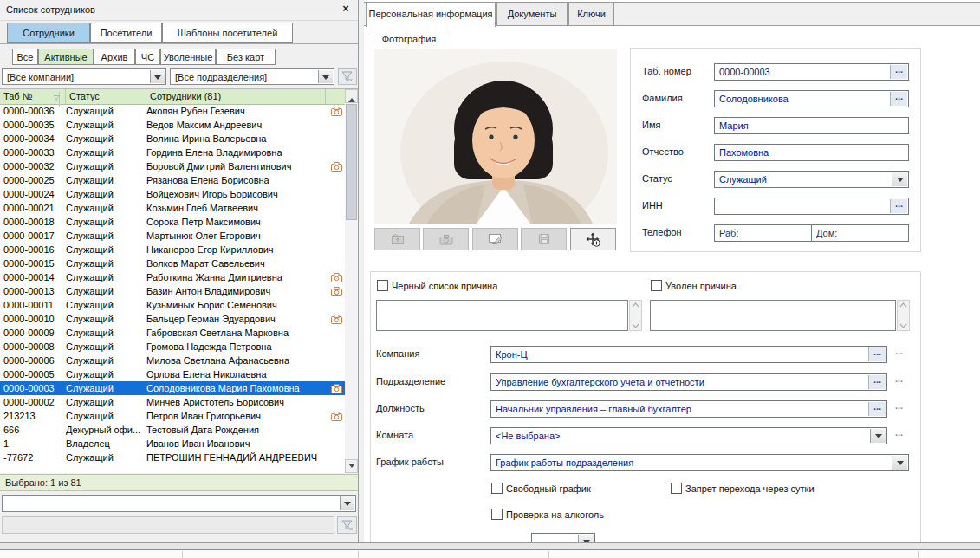  I want to click on filter-tab-blacklist: ЧС, so click(147, 57).